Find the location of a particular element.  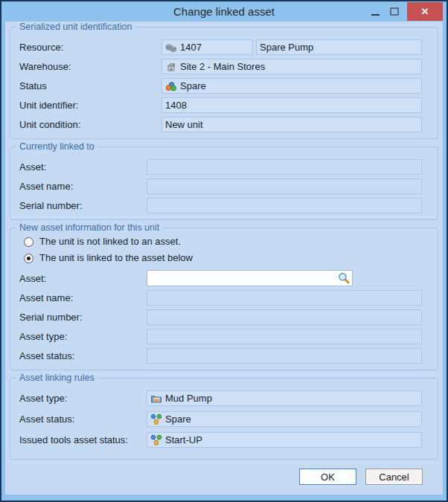

close-icon: ✕ is located at coordinates (426, 12).